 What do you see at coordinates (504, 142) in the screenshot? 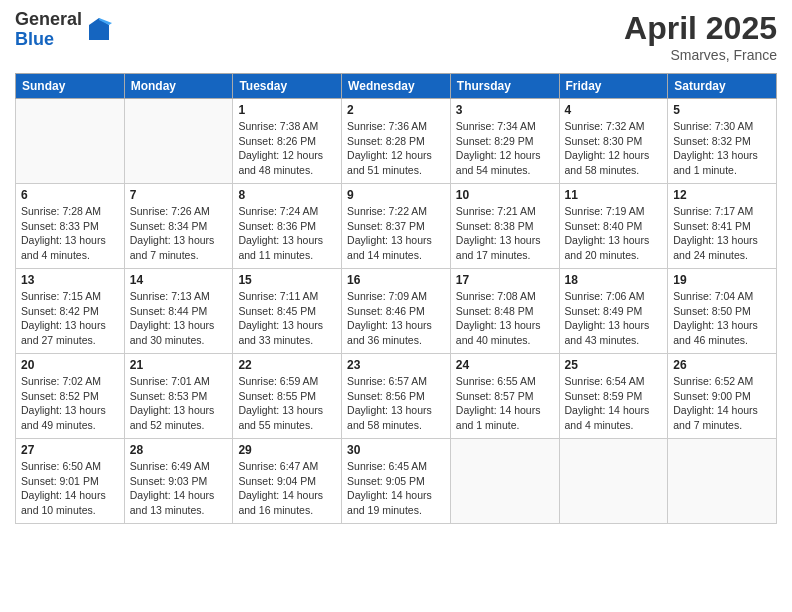
I see `calendar-cell: 3Sunrise: 7:34 AMSunset: 8:29 PMDaylight…` at bounding box center [504, 142].